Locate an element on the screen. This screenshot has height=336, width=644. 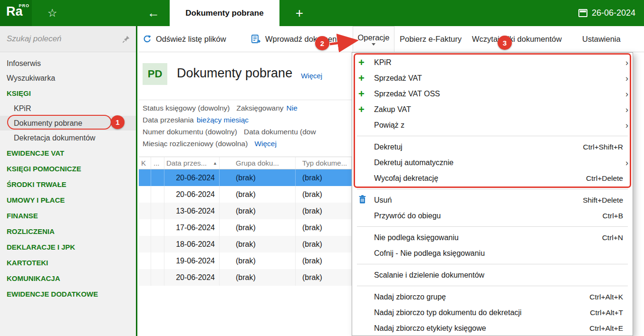
date-display: 26-06-2024 is located at coordinates (607, 13).